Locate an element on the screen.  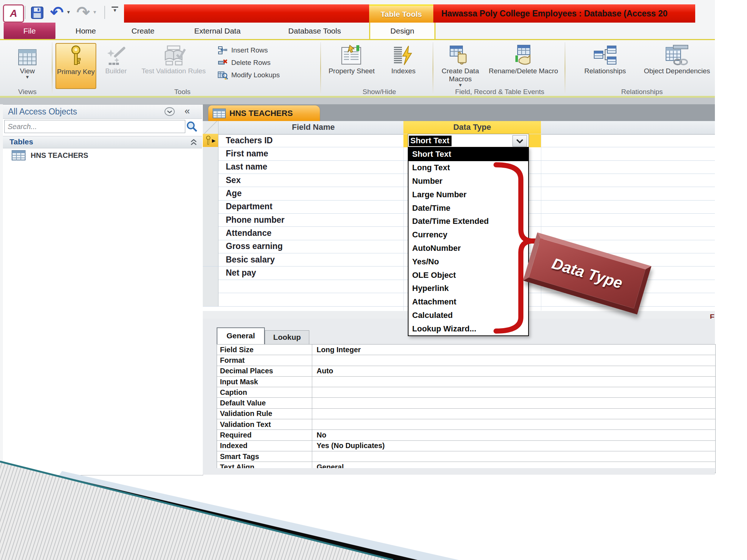
primary-key-button: Primary Key is located at coordinates (76, 66).